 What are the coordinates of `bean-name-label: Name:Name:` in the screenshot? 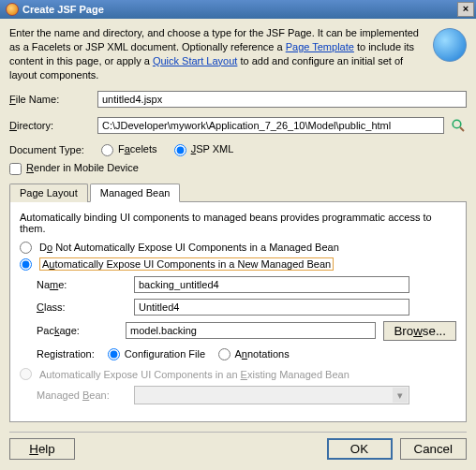 It's located at (82, 285).